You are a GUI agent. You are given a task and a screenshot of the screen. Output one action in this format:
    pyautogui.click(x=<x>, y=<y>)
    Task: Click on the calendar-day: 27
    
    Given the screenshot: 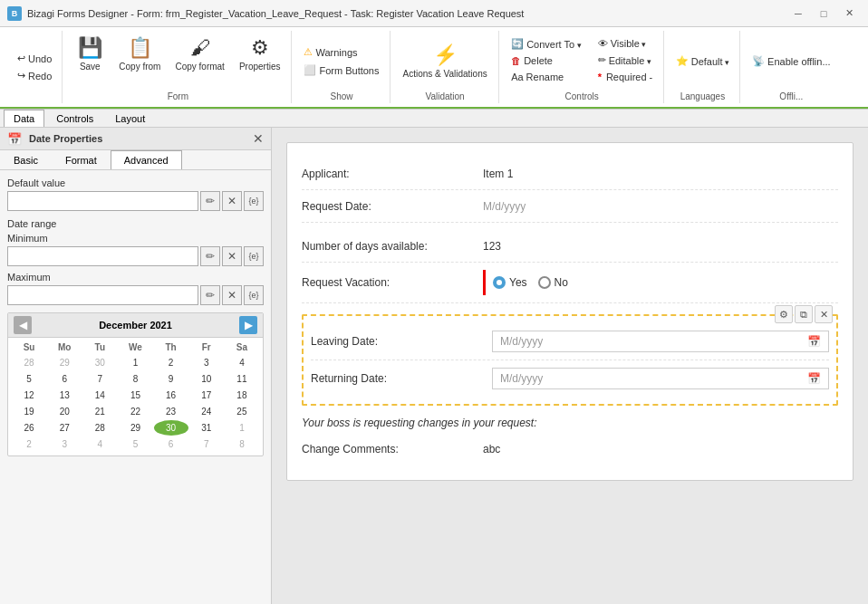 What is the action you would take?
    pyautogui.click(x=64, y=427)
    